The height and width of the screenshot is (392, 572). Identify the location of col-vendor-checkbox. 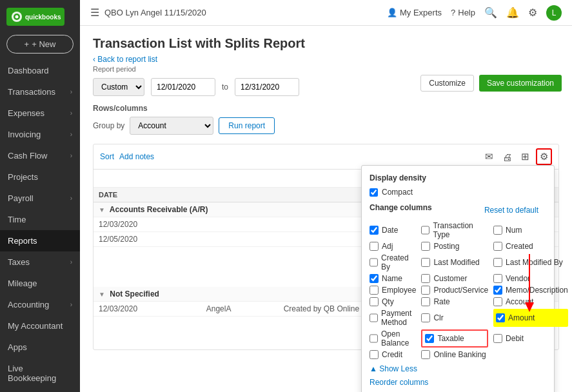
(498, 279).